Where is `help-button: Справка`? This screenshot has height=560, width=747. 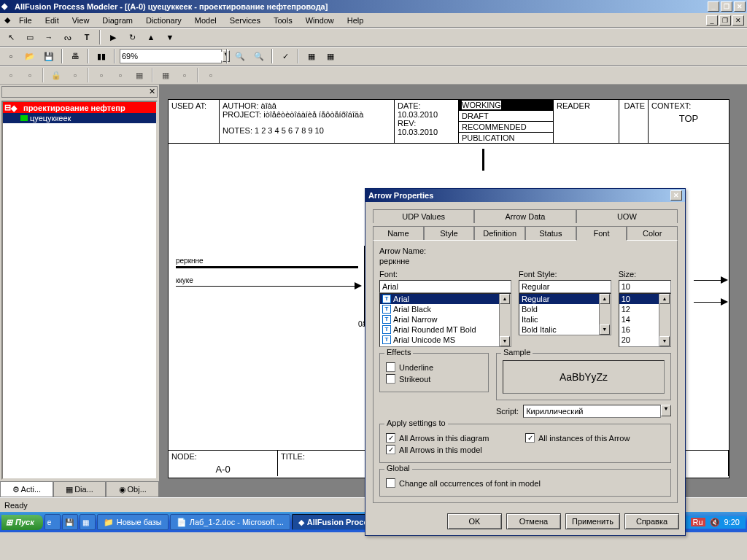
help-button: Справка is located at coordinates (652, 521).